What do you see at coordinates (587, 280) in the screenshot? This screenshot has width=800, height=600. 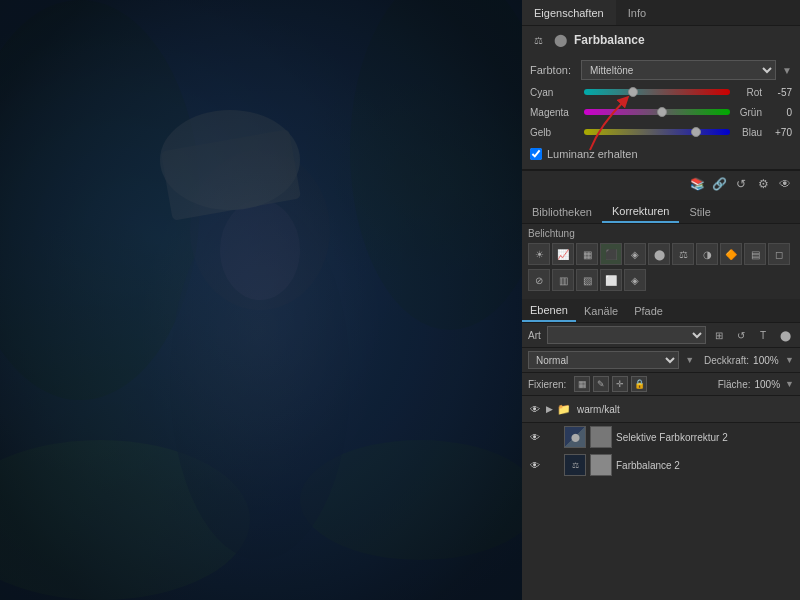 I see `corr-icon-threshold: ▧` at bounding box center [587, 280].